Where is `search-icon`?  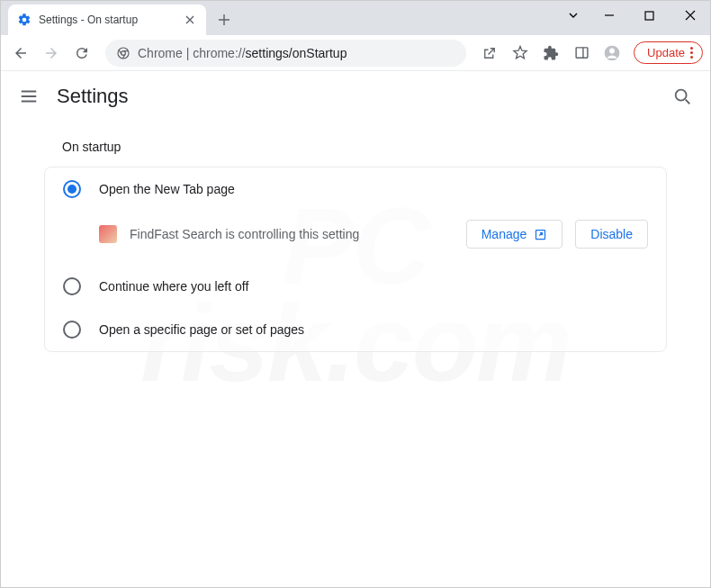 search-icon is located at coordinates (682, 96).